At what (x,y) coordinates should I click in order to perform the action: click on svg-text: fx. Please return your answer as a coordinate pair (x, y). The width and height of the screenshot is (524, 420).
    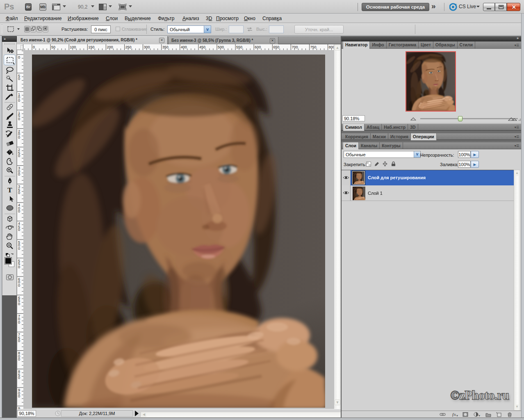
    Looking at the image, I should click on (454, 414).